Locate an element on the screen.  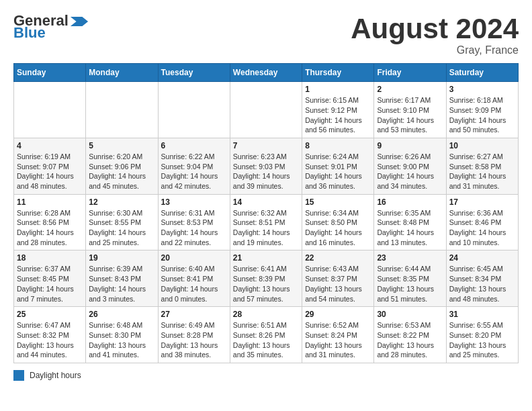
day-number: 15 is located at coordinates (338, 202).